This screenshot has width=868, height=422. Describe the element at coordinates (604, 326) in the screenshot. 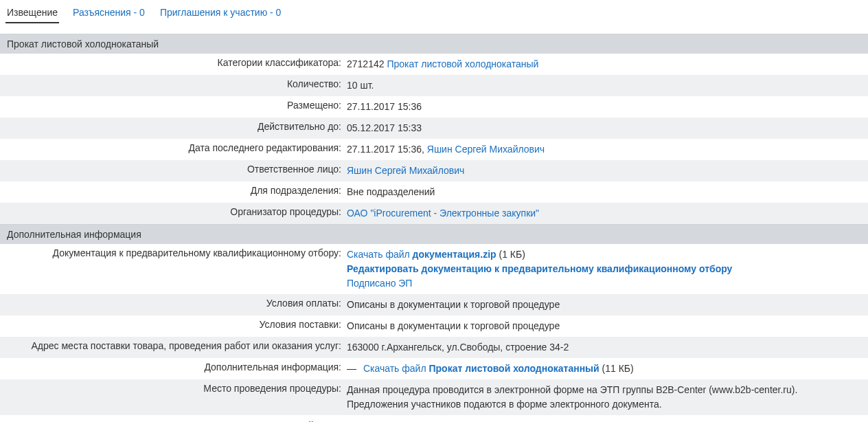

I see `value-delivery: Описаны в документации к торговой процед…` at that location.